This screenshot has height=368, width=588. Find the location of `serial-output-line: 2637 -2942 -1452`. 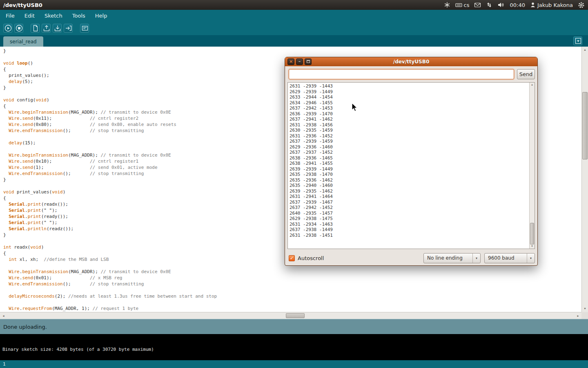

serial-output-line: 2637 -2942 -1452 is located at coordinates (408, 208).